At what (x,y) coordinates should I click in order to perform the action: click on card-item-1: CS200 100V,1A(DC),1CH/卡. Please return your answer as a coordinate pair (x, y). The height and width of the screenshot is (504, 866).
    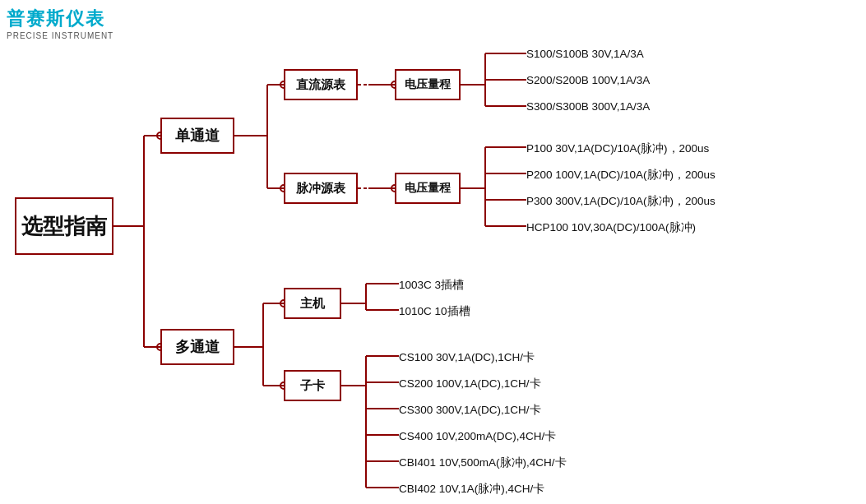
    Looking at the image, I should click on (470, 384).